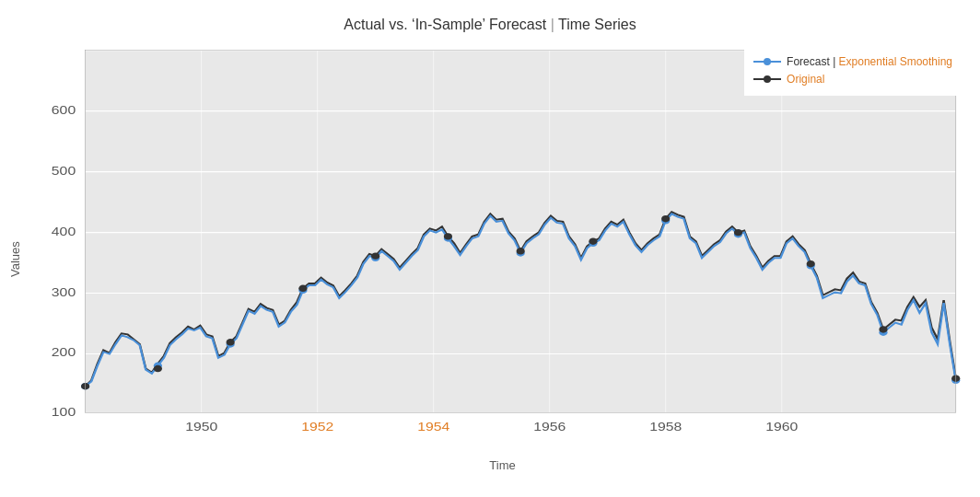  I want to click on legend-original-line, so click(767, 79).